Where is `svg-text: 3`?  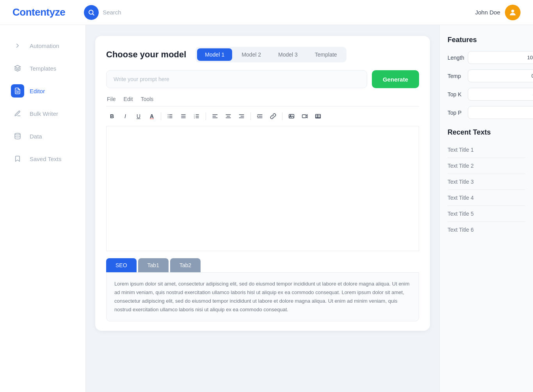 svg-text: 3 is located at coordinates (194, 118).